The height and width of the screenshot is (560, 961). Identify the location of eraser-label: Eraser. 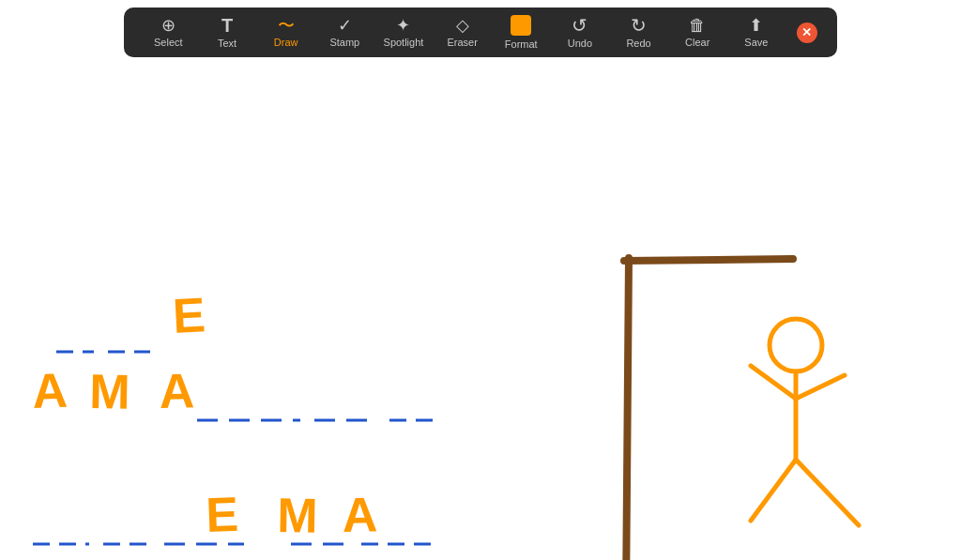
(462, 42).